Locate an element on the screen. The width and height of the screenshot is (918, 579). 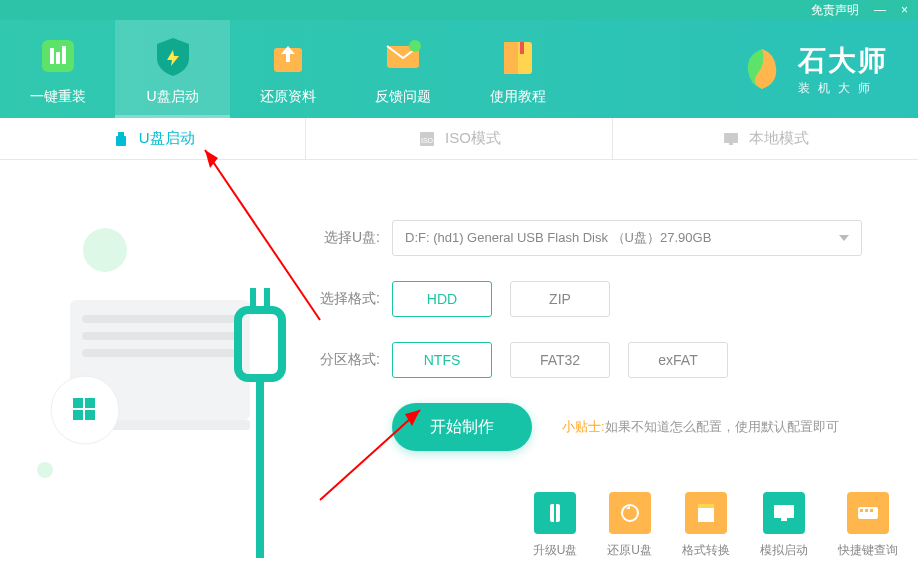
upgrade-usb-icon is located at coordinates (555, 513).